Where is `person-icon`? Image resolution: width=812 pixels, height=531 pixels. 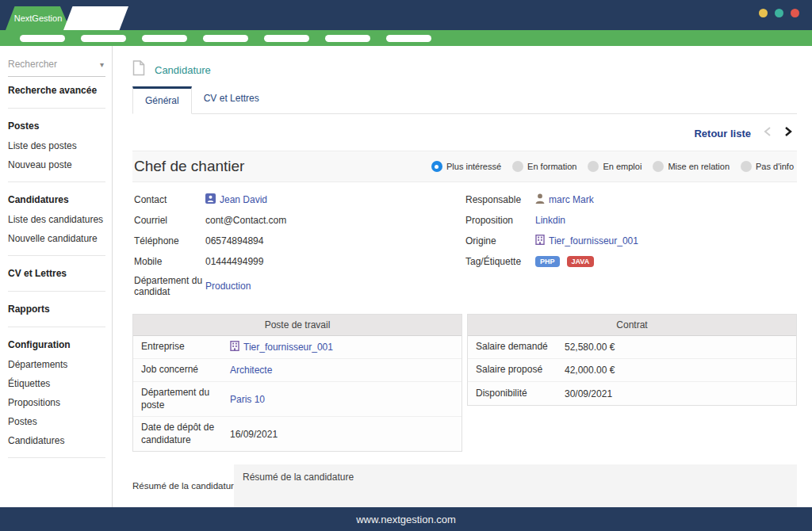 person-icon is located at coordinates (540, 200).